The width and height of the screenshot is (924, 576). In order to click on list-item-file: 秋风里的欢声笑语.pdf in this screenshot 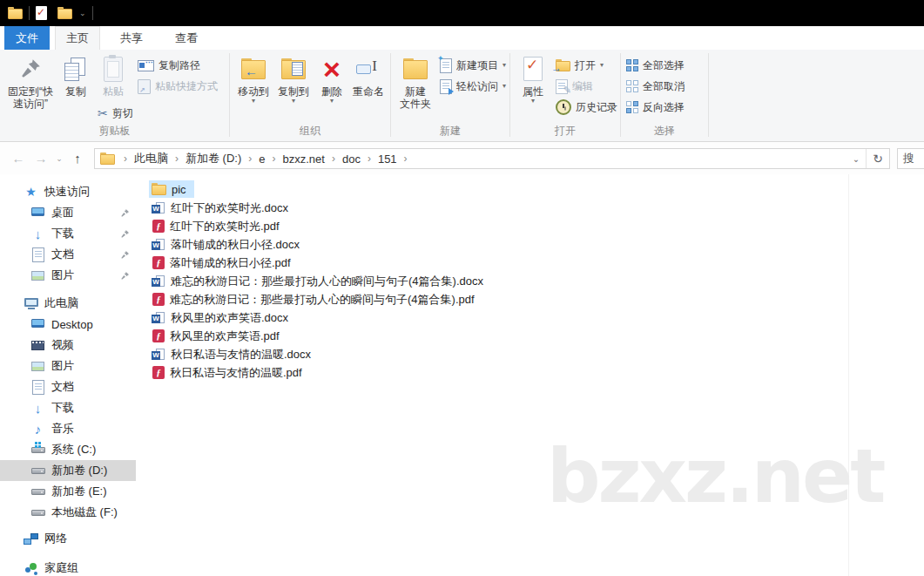, I will do `click(207, 336)`.